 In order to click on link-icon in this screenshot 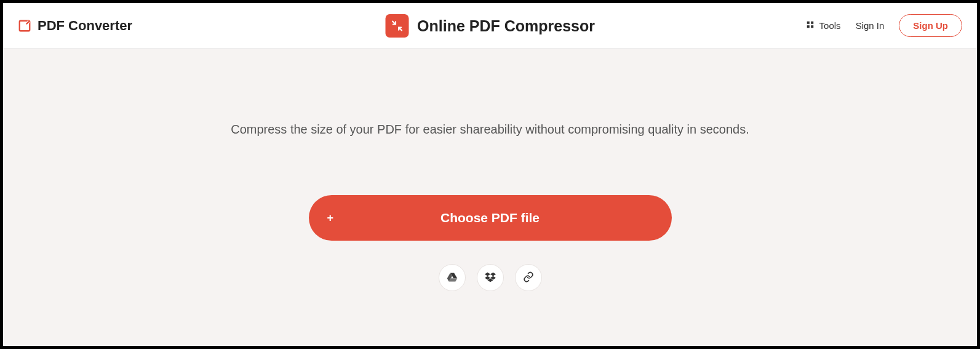, I will do `click(528, 278)`.